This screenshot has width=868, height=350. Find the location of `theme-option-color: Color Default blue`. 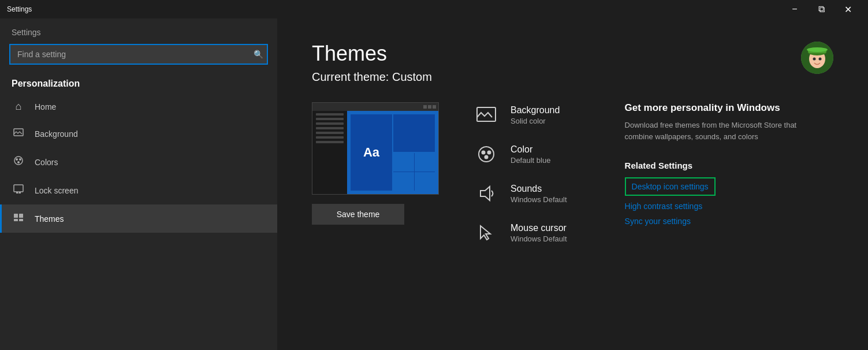

theme-option-color: Color Default blue is located at coordinates (520, 154).